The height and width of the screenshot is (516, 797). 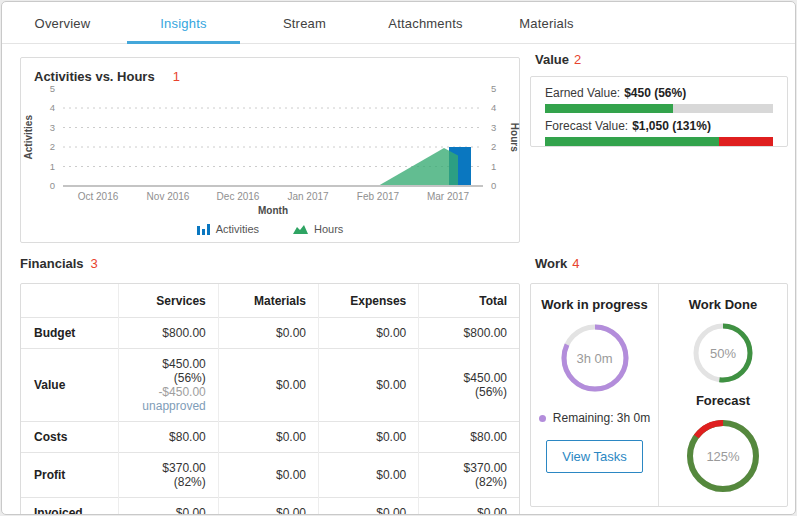 I want to click on work-in-progress-column: Work in progress 3h 0m Remaining: 3h 0m …, so click(x=595, y=395).